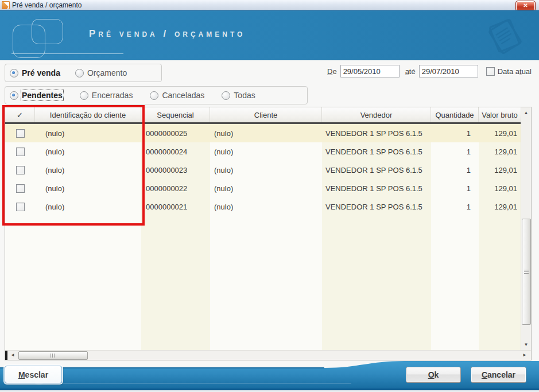 This screenshot has width=539, height=392. I want to click on radio-pendentes: Pendentes, so click(36, 95).